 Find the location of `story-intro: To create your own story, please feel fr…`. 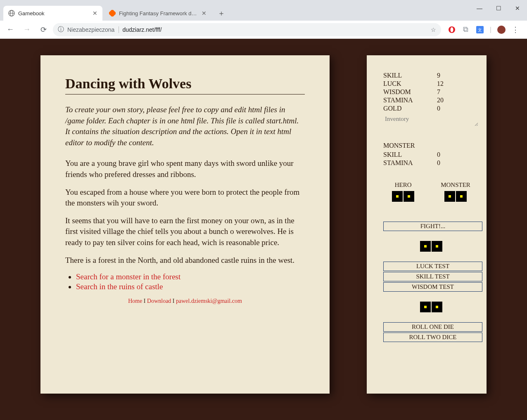

story-intro: To create your own story, please feel fr… is located at coordinates (185, 126).